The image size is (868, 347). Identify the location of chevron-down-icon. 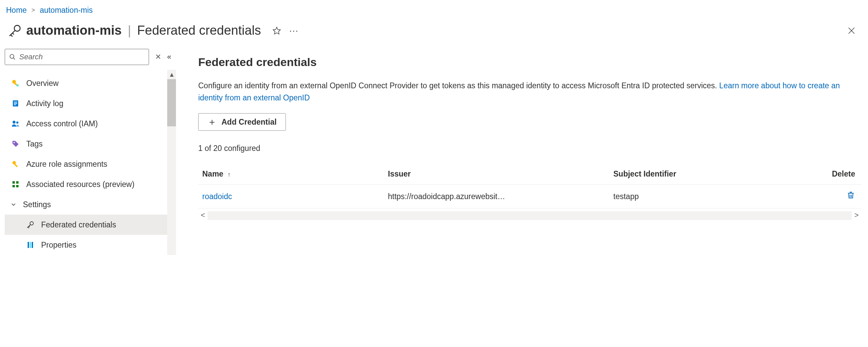
(13, 204).